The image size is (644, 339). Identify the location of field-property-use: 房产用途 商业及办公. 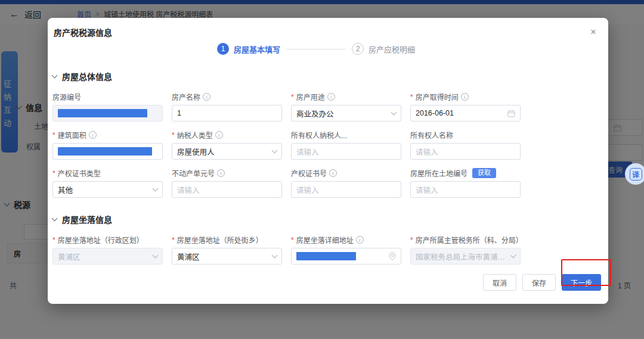
(346, 107).